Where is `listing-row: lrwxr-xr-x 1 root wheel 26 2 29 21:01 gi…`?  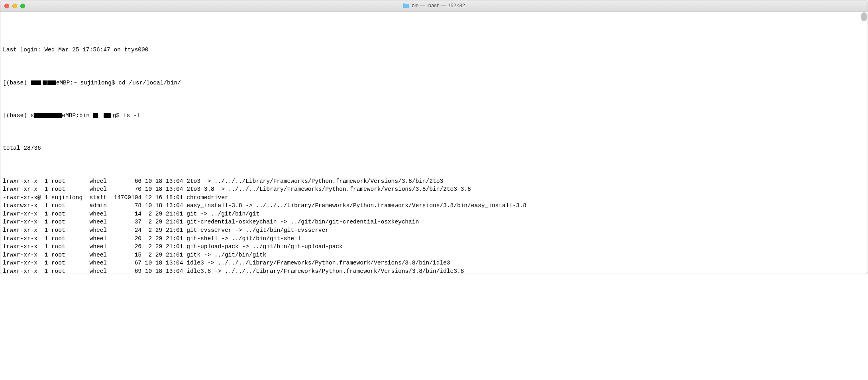
listing-row: lrwxr-xr-x 1 root wheel 26 2 29 21:01 gi… is located at coordinates (434, 247).